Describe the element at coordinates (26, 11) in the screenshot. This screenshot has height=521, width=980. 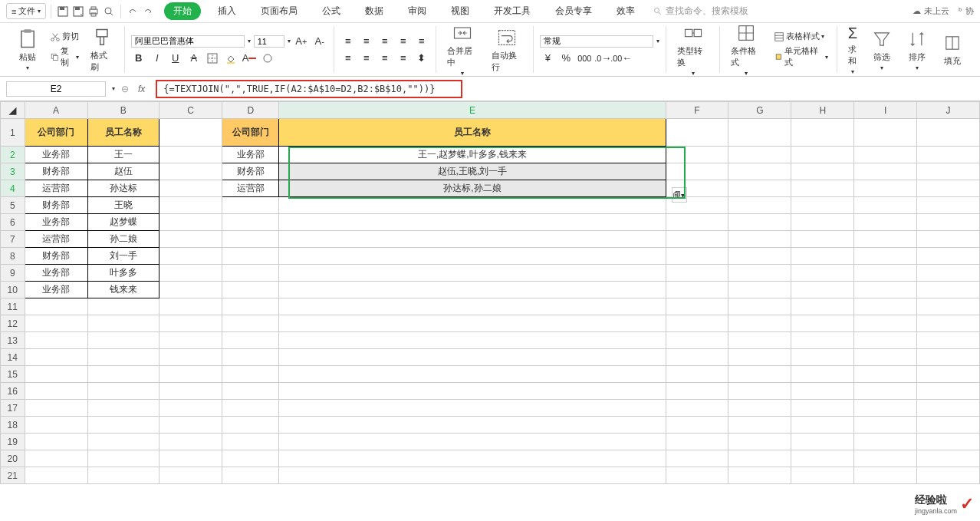
I see `file-menu: ≡文件▾` at that location.